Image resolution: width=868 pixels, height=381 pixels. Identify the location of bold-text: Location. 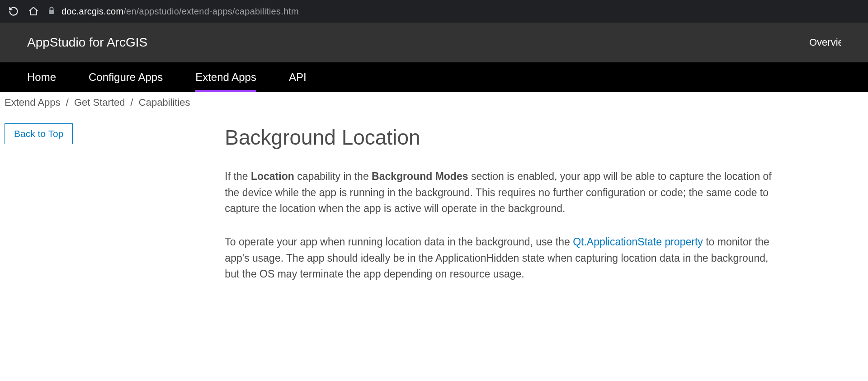
(273, 176).